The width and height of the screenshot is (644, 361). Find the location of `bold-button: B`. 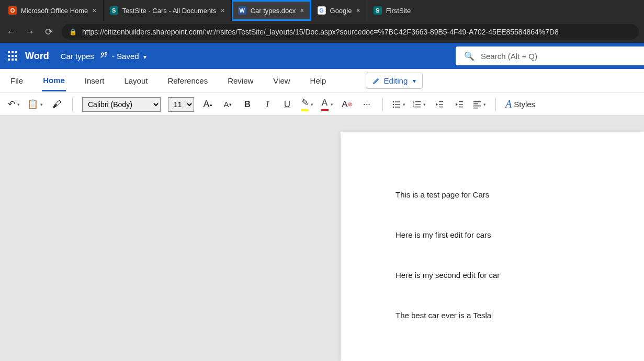

bold-button: B is located at coordinates (247, 104).